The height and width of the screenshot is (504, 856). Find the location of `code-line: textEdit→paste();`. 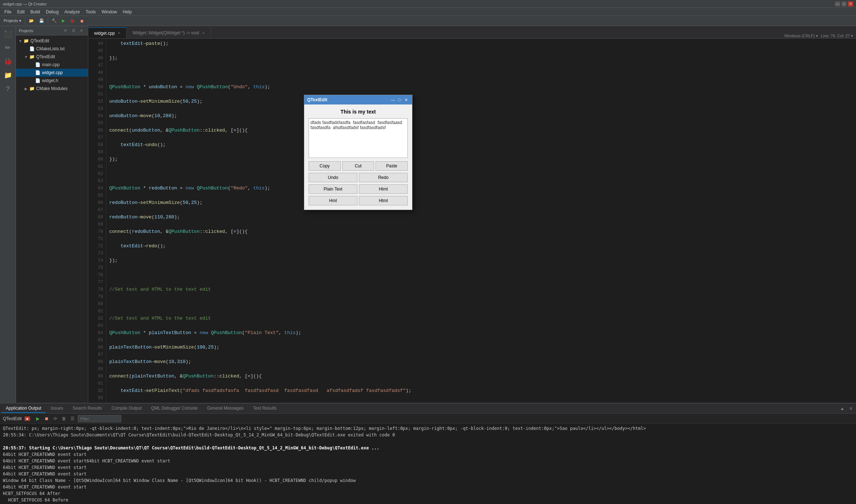

code-line: textEdit→paste(); is located at coordinates (481, 44).